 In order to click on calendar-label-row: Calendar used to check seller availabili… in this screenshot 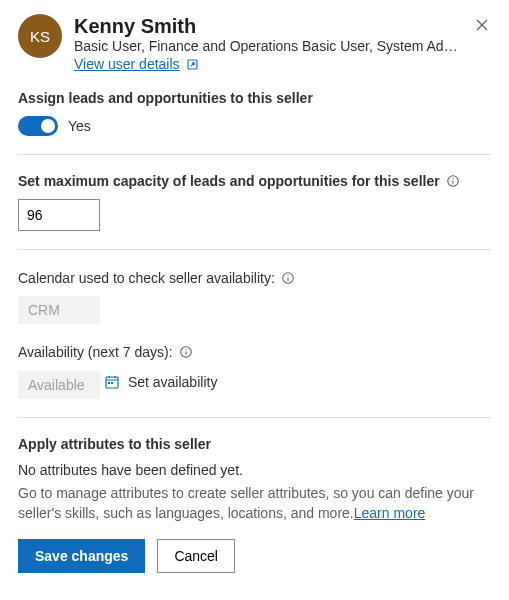, I will do `click(254, 278)`.